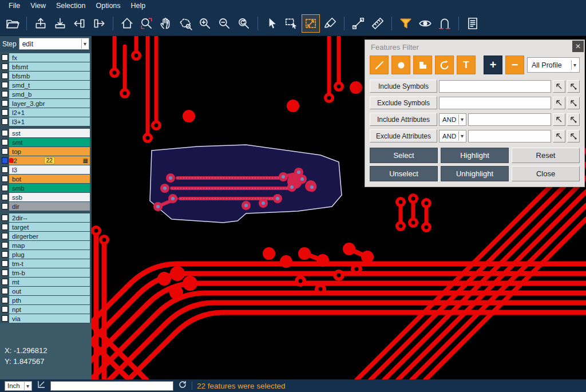  What do you see at coordinates (45, 57) in the screenshot?
I see `layer-row-fx: fx` at bounding box center [45, 57].